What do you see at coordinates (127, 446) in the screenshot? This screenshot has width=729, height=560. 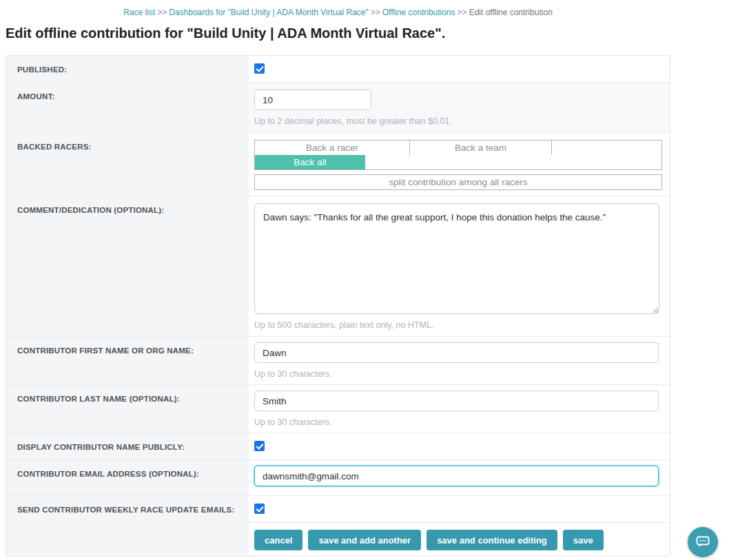 I see `display-name-label: DISPLAY CONTRIBUTOR NAME PUBLICLY:` at bounding box center [127, 446].